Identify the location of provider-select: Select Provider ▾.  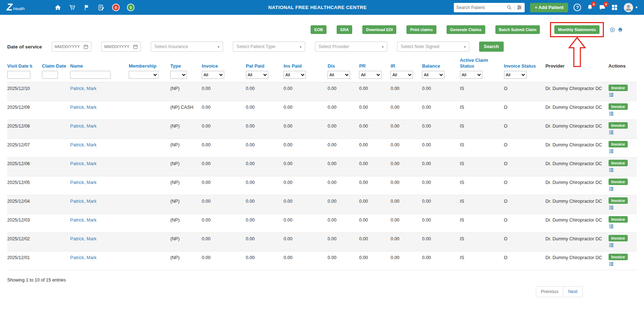
(351, 47).